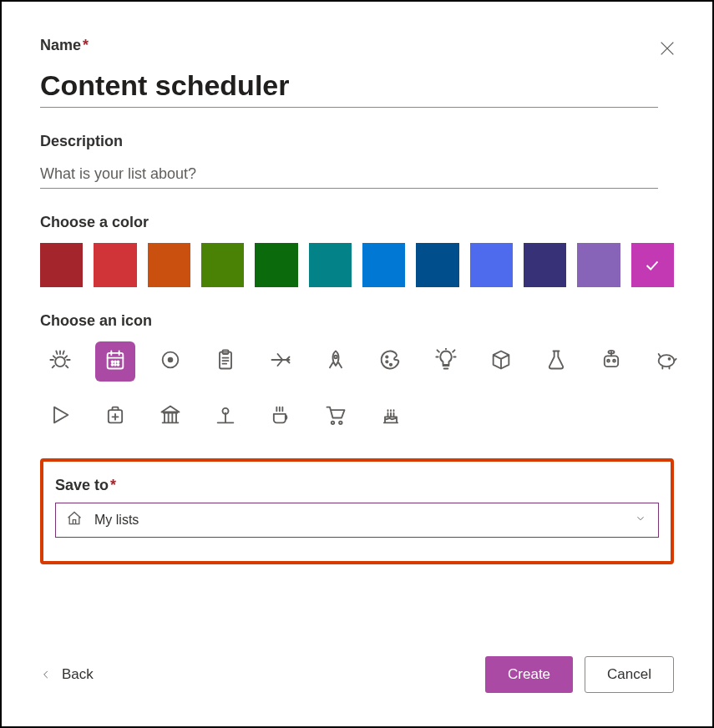 This screenshot has height=728, width=714. What do you see at coordinates (225, 417) in the screenshot?
I see `map-pin-icon` at bounding box center [225, 417].